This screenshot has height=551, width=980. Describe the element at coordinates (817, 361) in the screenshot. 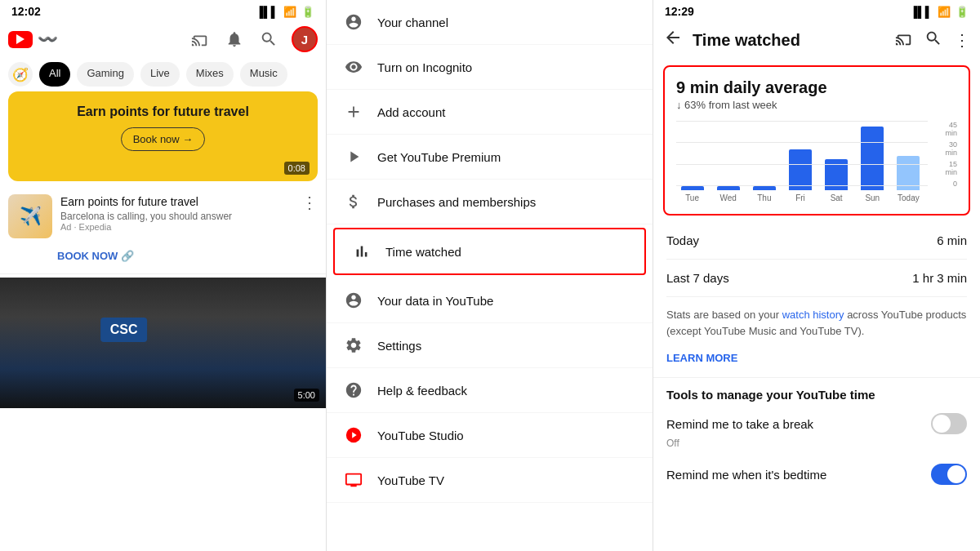

I see `learn-more-link: LEARN MORE` at that location.